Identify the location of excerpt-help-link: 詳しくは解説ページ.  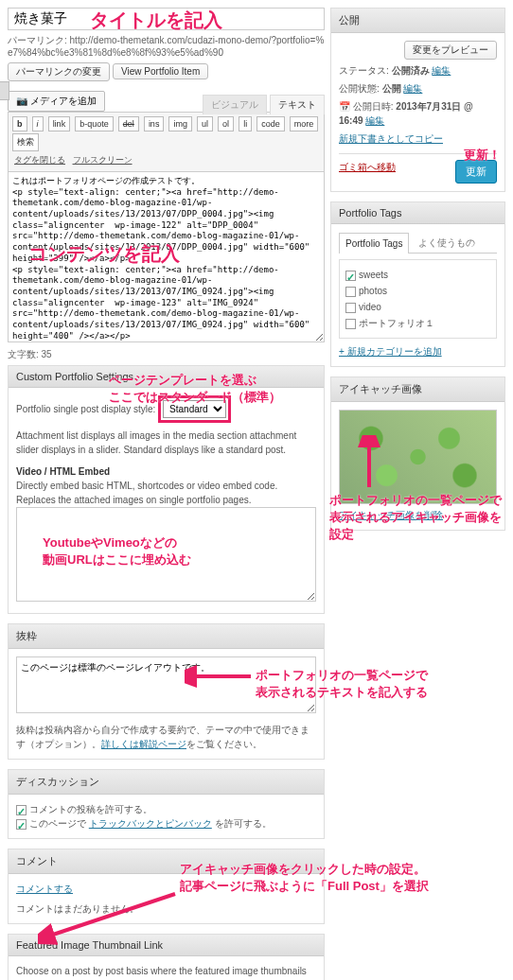
(144, 744).